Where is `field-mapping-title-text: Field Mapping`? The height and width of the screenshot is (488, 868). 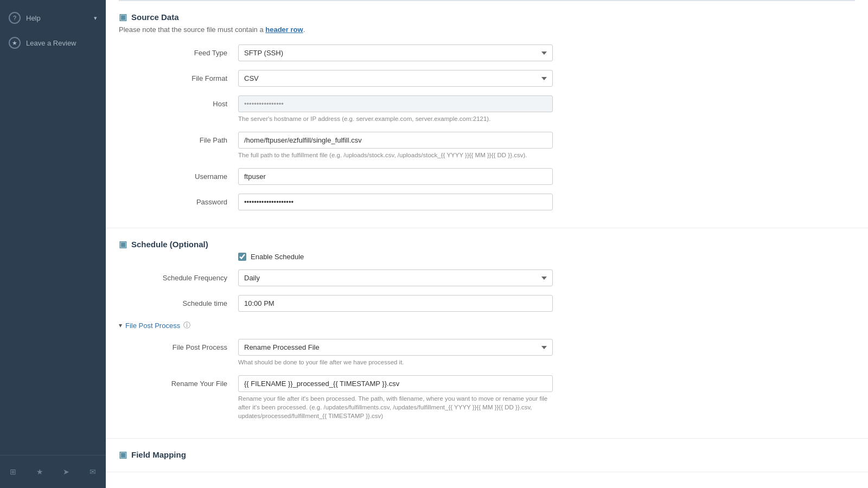
field-mapping-title-text: Field Mapping is located at coordinates (158, 454).